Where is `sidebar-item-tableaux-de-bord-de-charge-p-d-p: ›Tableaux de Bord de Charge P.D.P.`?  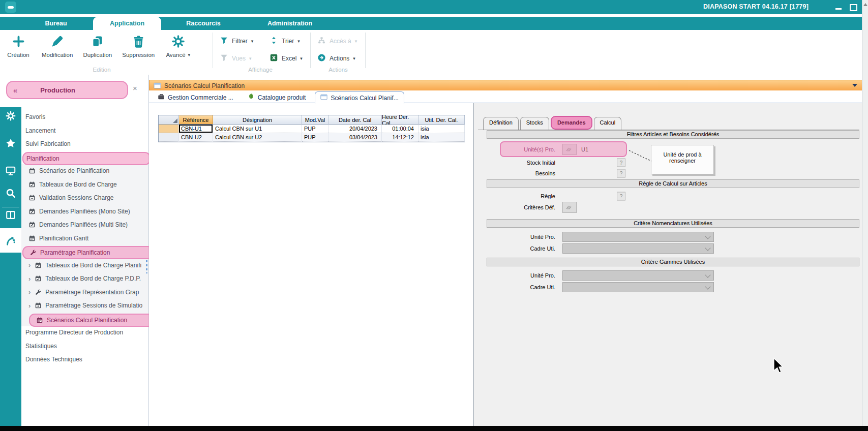
sidebar-item-tableaux-de-bord-de-charge-p-d-p: ›Tableaux de Bord de Charge P.D.P. is located at coordinates (87, 279).